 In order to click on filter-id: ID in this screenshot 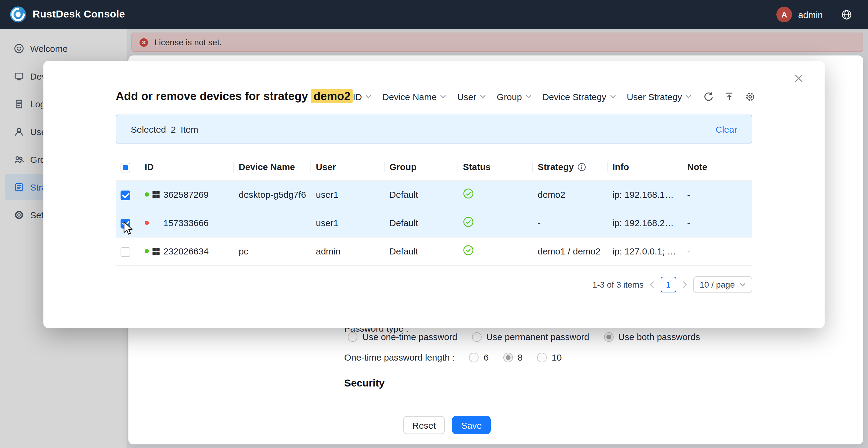, I will do `click(362, 96)`.